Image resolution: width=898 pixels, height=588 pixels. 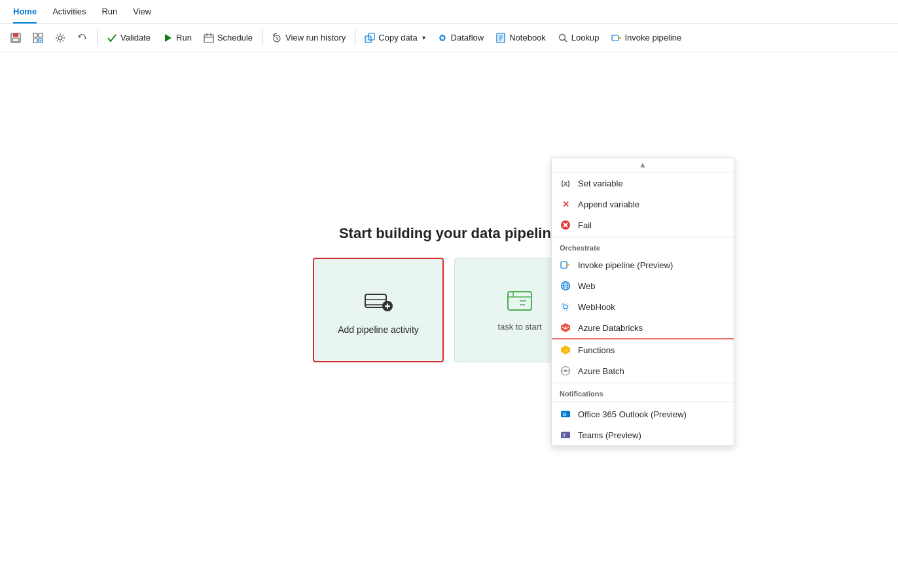 I want to click on office-icon: O, so click(x=566, y=414).